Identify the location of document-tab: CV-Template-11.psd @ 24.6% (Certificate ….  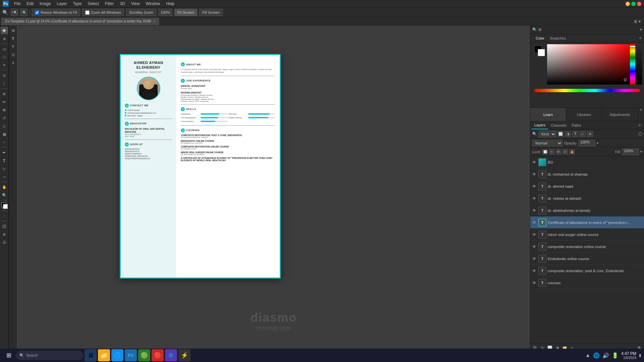
(80, 21).